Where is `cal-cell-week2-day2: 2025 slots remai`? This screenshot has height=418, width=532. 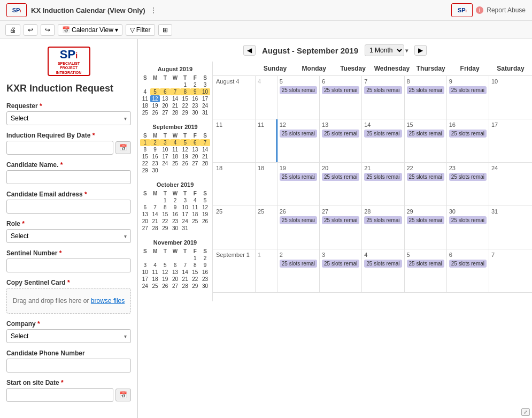 cal-cell-week2-day2: 2025 slots remai is located at coordinates (341, 184).